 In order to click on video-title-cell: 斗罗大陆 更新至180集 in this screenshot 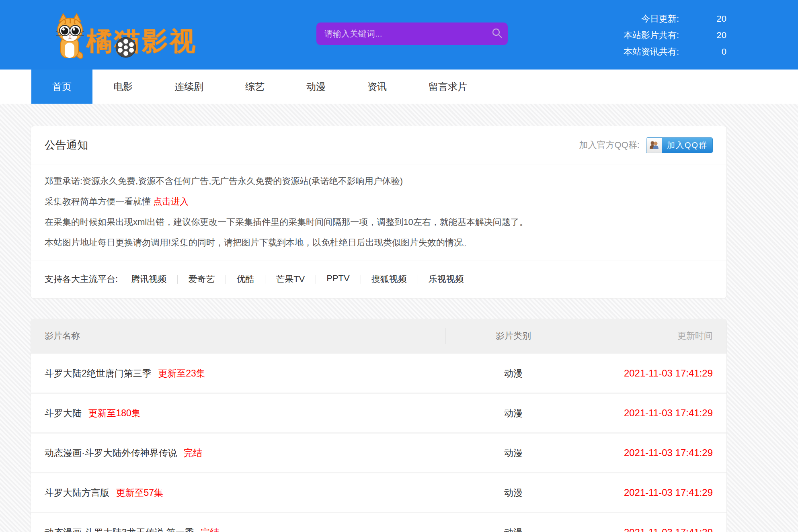, I will do `click(238, 413)`.